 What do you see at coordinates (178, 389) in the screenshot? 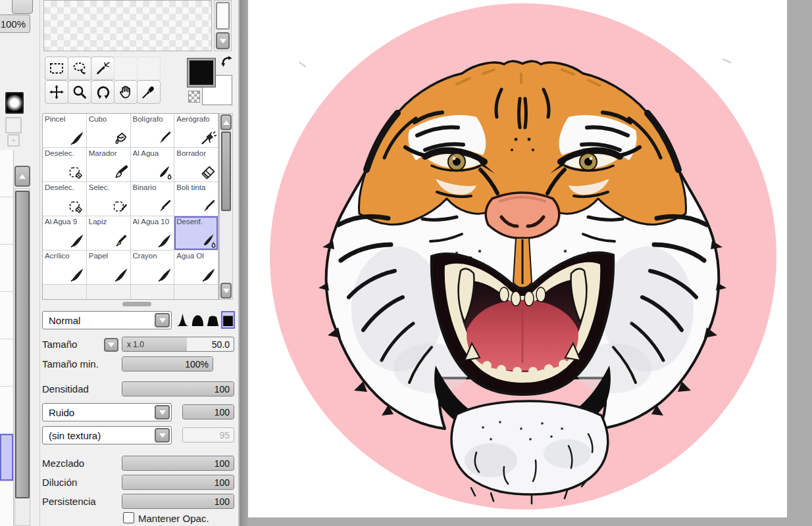
I see `density-slider: 100` at bounding box center [178, 389].